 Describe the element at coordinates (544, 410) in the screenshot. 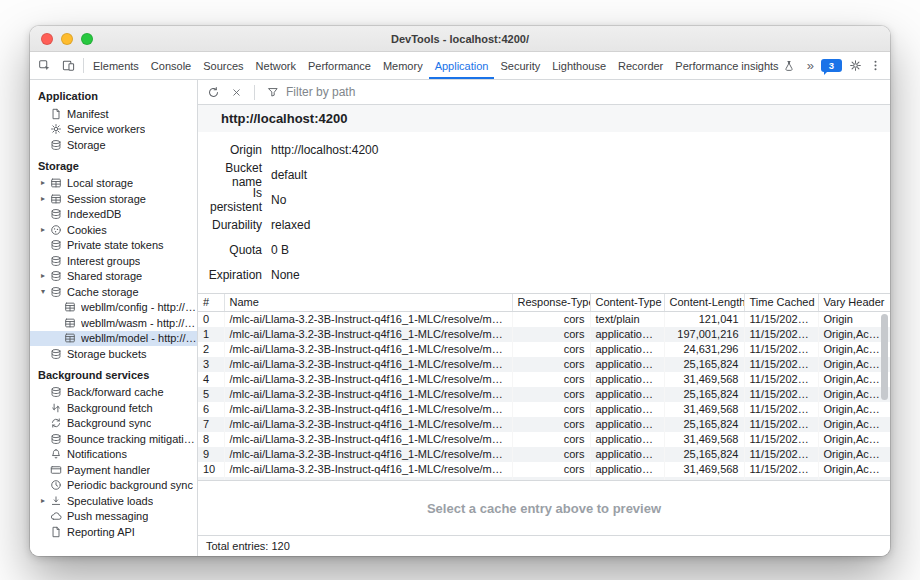

I see `table-row: 6/mlc-ai/Llama-3.2-3B-Instruct-q4f16_1-M…` at that location.